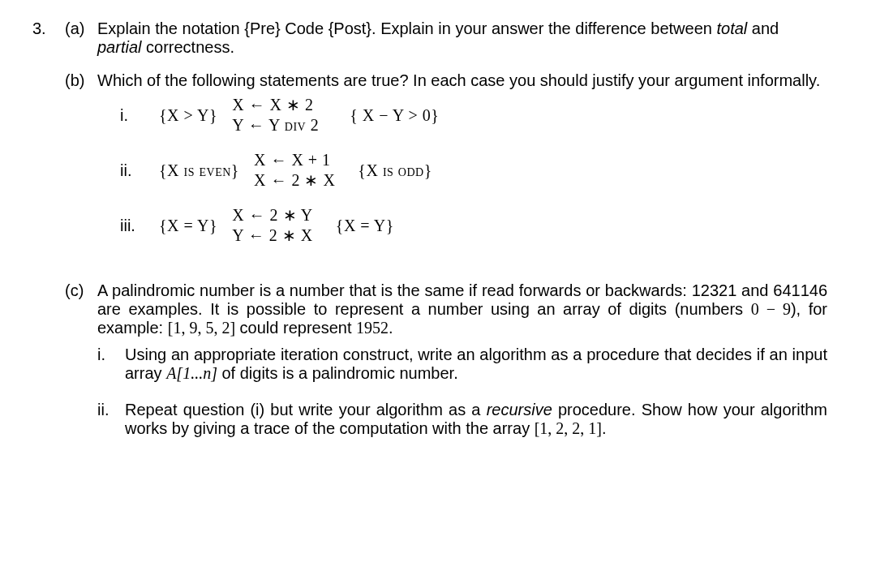 The width and height of the screenshot is (876, 588). What do you see at coordinates (519, 410) in the screenshot?
I see `c-ii-recursive: recursive` at bounding box center [519, 410].